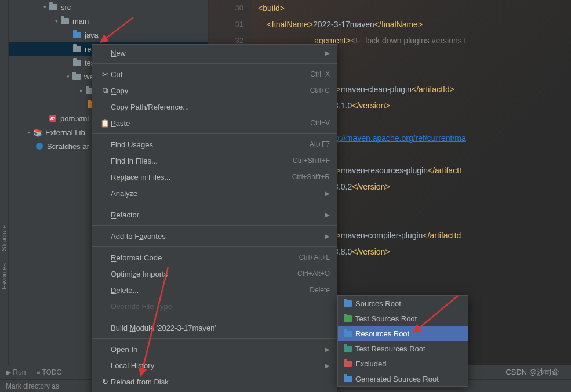 This screenshot has height=392, width=571. Describe the element at coordinates (108, 21) in the screenshot. I see `tree-main: ▾ main` at that location.